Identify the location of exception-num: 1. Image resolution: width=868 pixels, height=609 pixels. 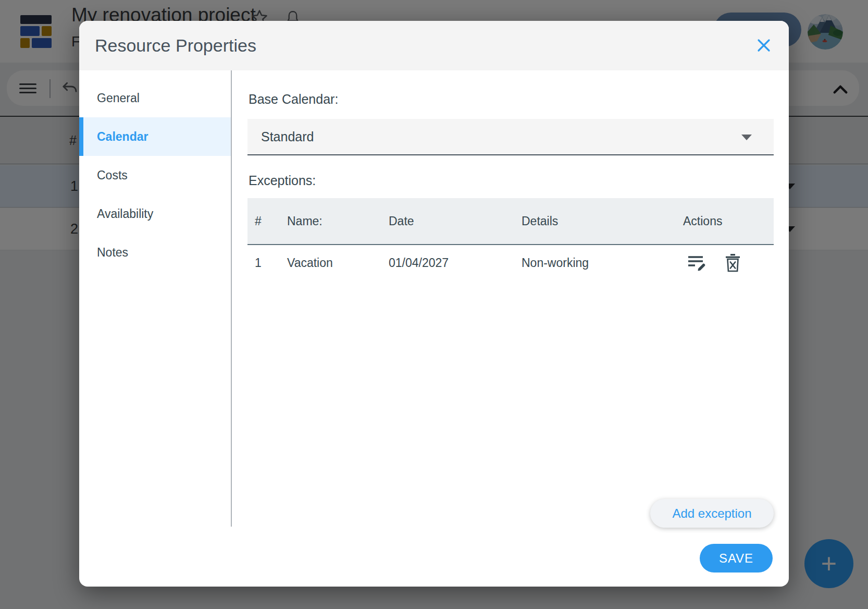
(271, 263).